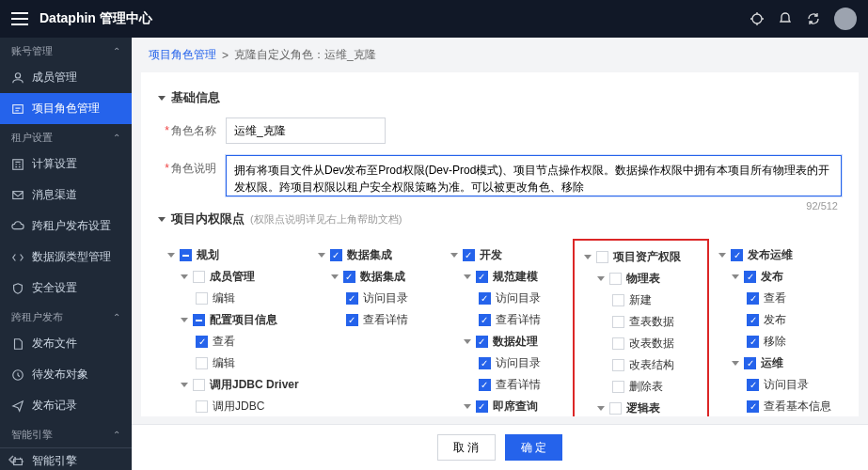 This screenshot has height=470, width=868. I want to click on sidebar-item-label: 待发布对象, so click(60, 374).